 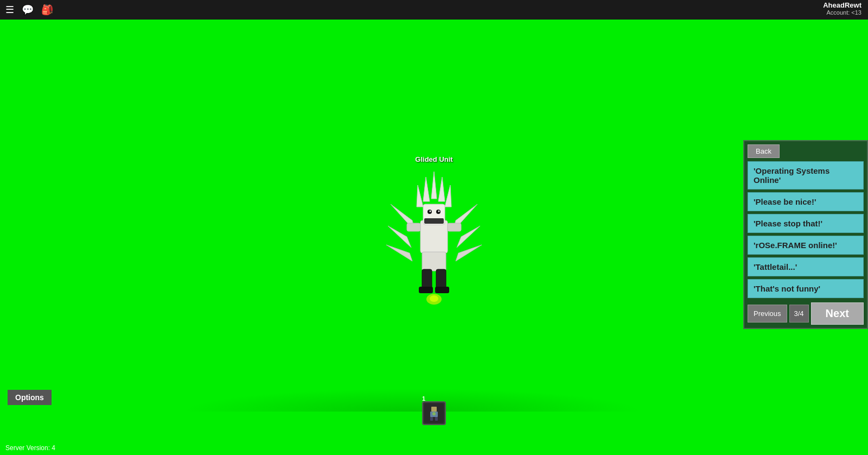 I want to click on character-label: Glided Unit, so click(x=434, y=160).